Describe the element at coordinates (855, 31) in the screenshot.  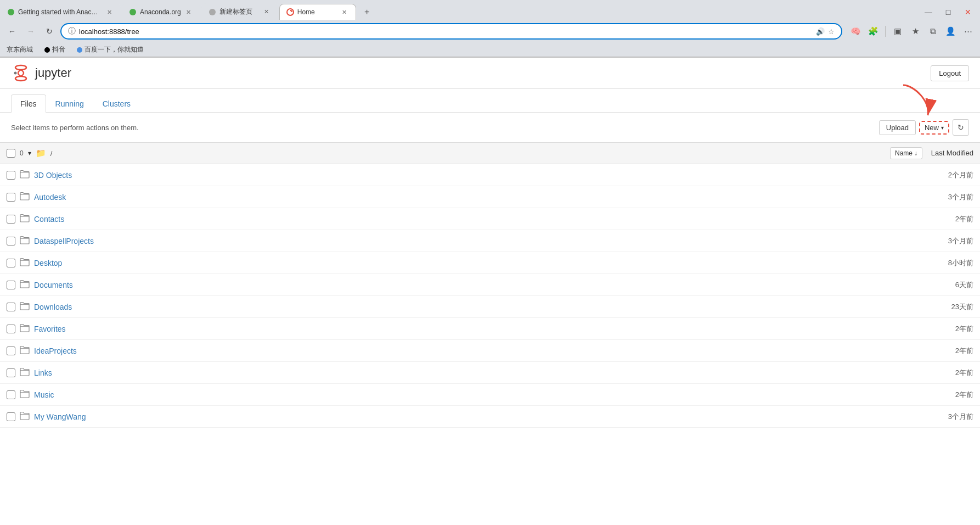
I see `brain-icon: 🧠` at that location.